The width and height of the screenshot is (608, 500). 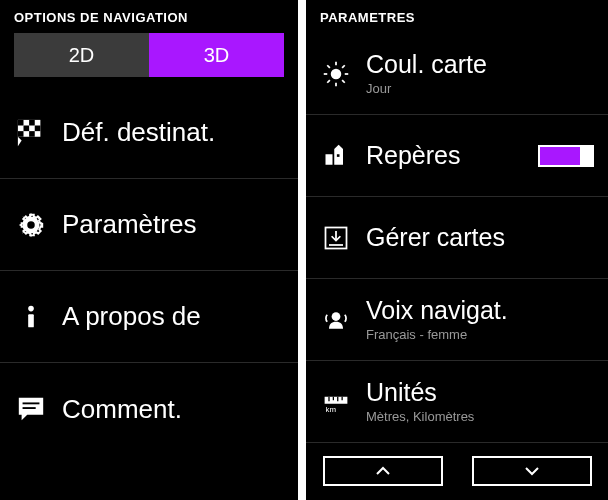 What do you see at coordinates (336, 238) in the screenshot?
I see `manage-maps-icon` at bounding box center [336, 238].